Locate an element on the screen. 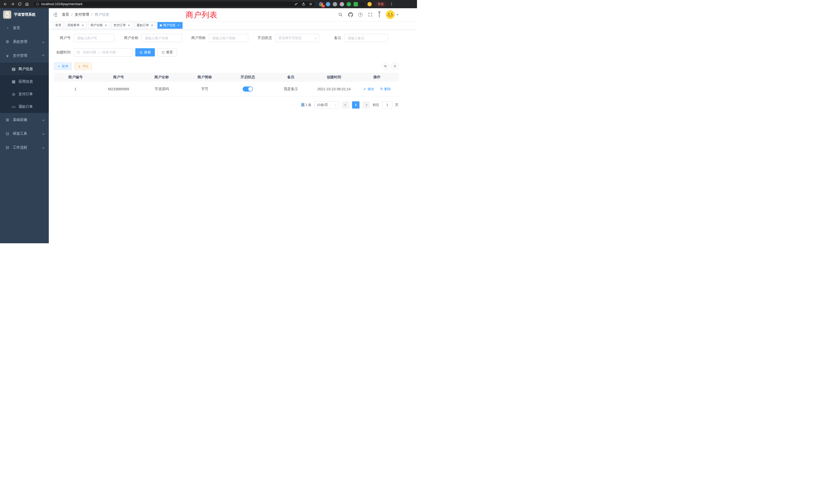  dashboard-icon: ◔ is located at coordinates (7, 28).